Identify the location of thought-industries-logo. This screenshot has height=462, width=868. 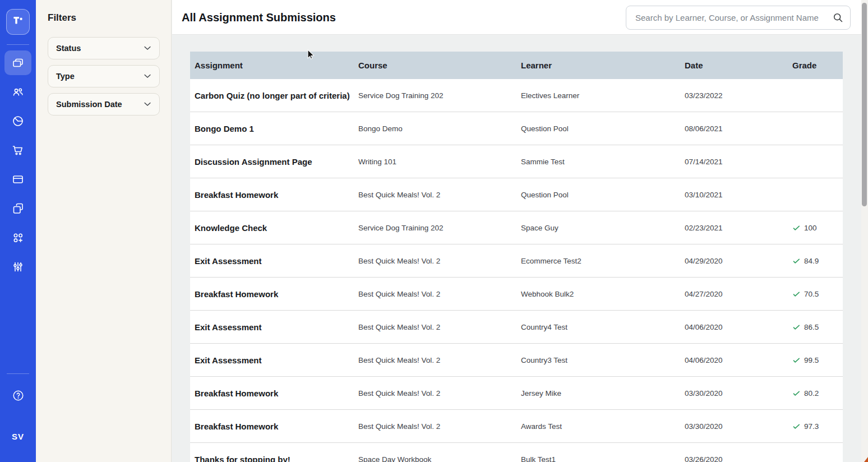
(18, 22).